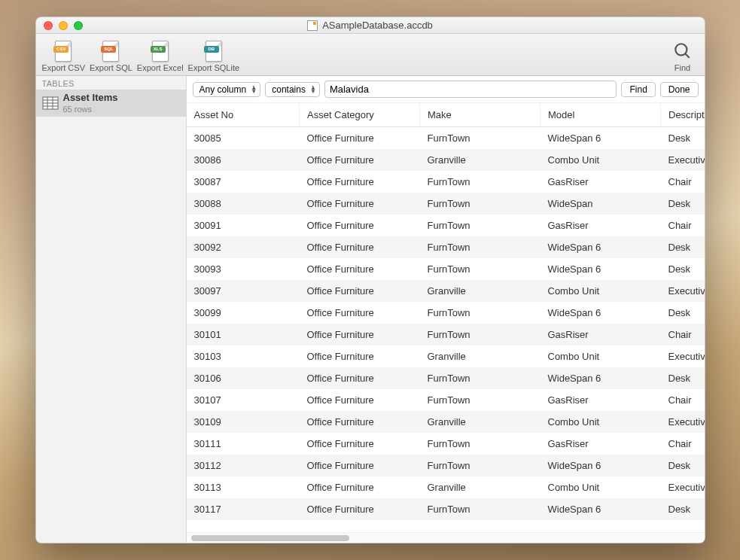  Describe the element at coordinates (243, 357) in the screenshot. I see `table-cell: 30103` at that location.